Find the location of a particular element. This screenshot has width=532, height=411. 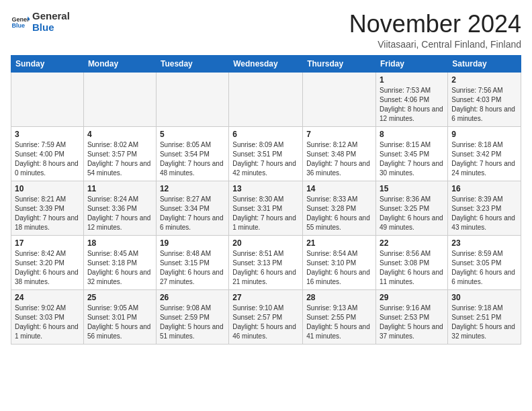

day-number: 21 is located at coordinates (339, 243).